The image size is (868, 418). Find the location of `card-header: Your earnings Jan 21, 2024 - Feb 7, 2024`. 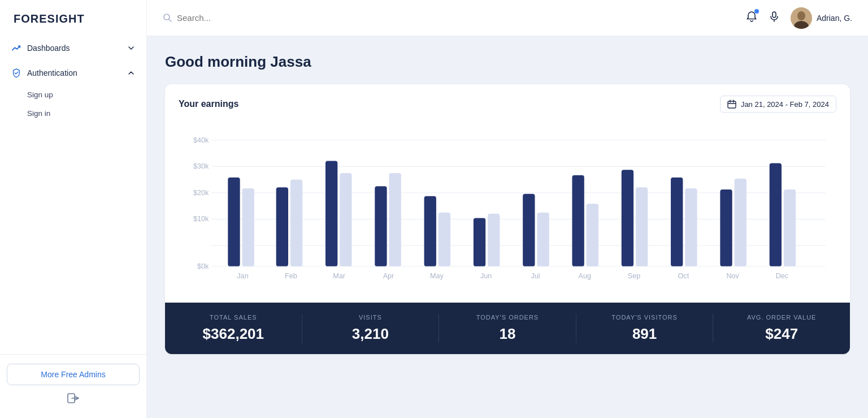

card-header: Your earnings Jan 21, 2024 - Feb 7, 2024 is located at coordinates (507, 102).